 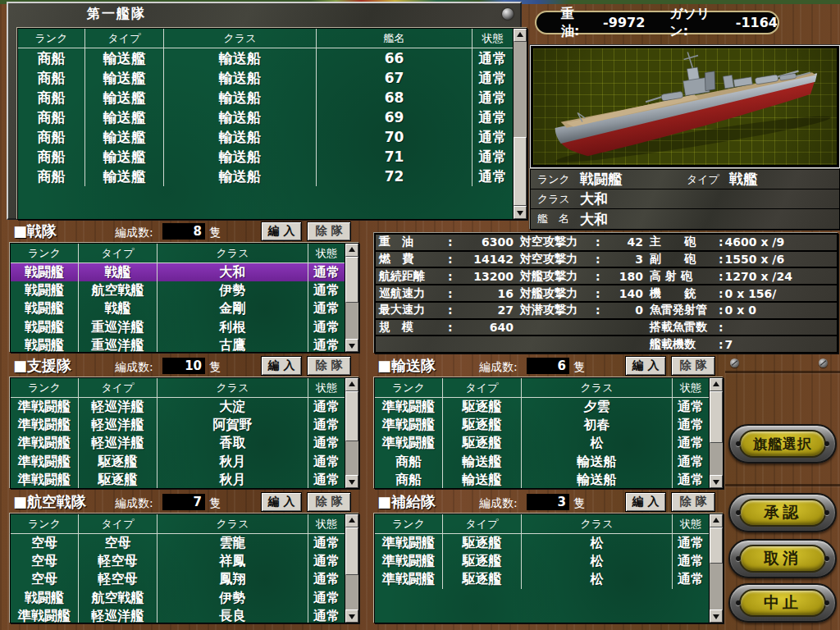 What do you see at coordinates (266, 117) in the screenshot?
I see `table-row: 商船輸送艦輸送船69通常` at bounding box center [266, 117].